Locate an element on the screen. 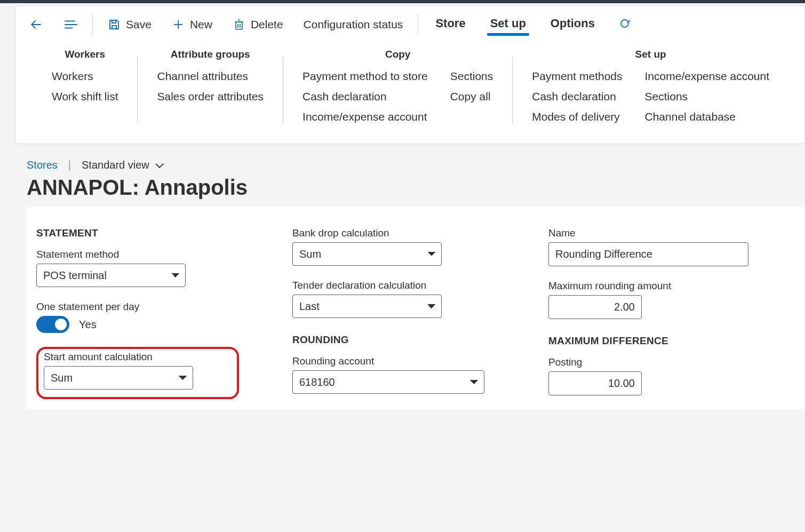  save-icon is located at coordinates (114, 25).